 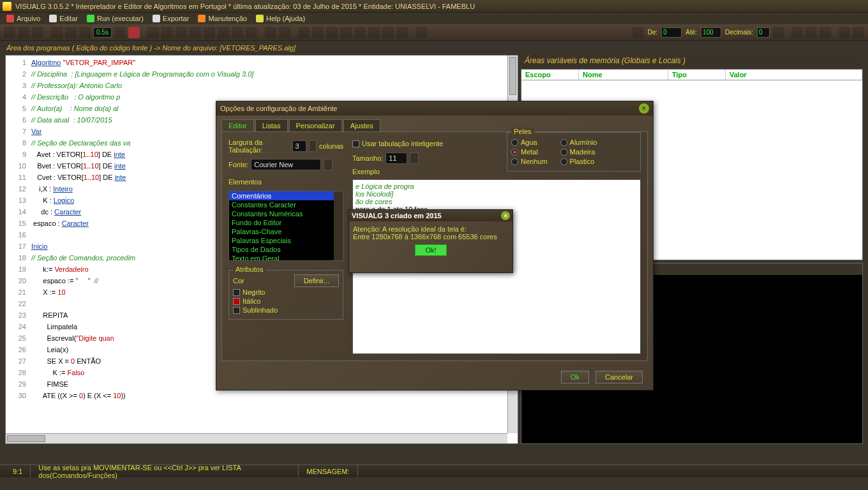 What do you see at coordinates (431, 216) in the screenshot?
I see `alert-titlebar: VISUALG 3 criado em 2015 ✕` at bounding box center [431, 216].